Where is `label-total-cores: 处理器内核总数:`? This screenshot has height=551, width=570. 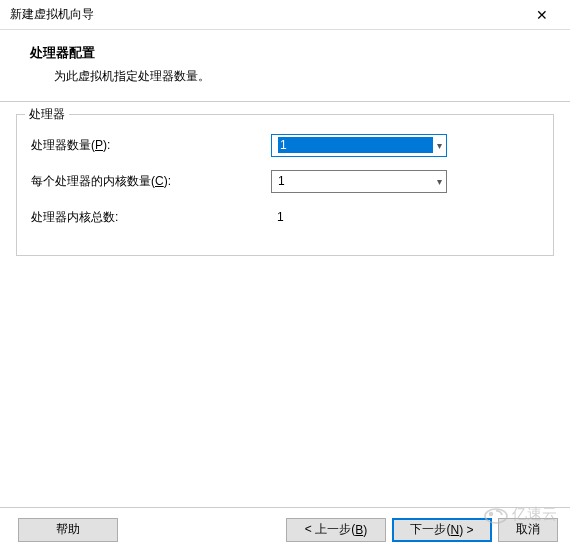
label-total-cores: 处理器内核总数: is located at coordinates (151, 218).